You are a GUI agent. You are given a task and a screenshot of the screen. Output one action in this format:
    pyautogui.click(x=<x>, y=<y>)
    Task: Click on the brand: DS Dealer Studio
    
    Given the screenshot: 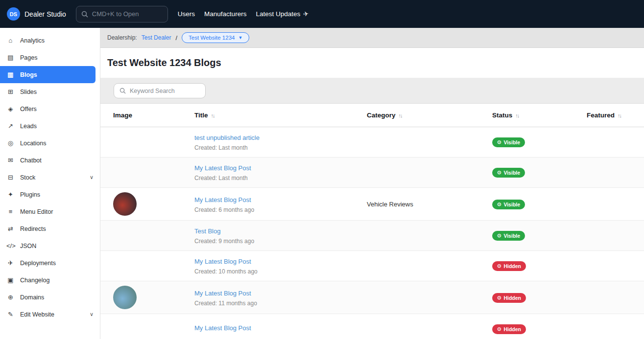 What is the action you would take?
    pyautogui.click(x=36, y=14)
    